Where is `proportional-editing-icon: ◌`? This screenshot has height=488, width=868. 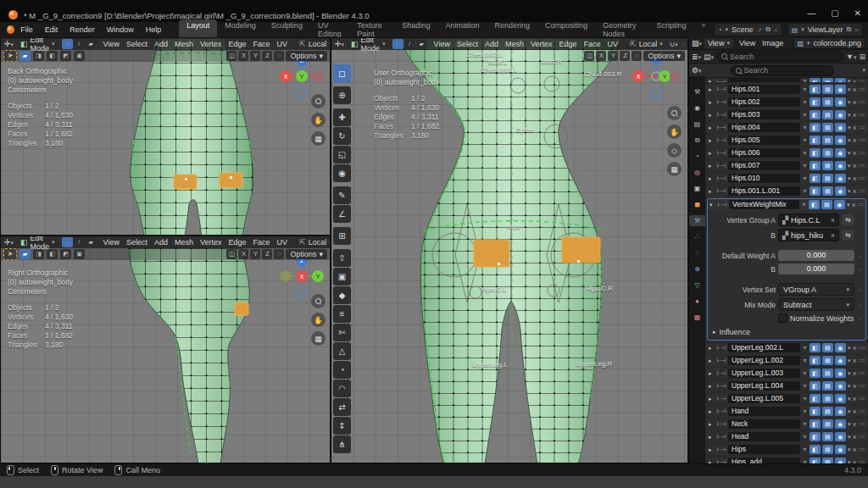
proportional-editing-icon: ◌ is located at coordinates (683, 44).